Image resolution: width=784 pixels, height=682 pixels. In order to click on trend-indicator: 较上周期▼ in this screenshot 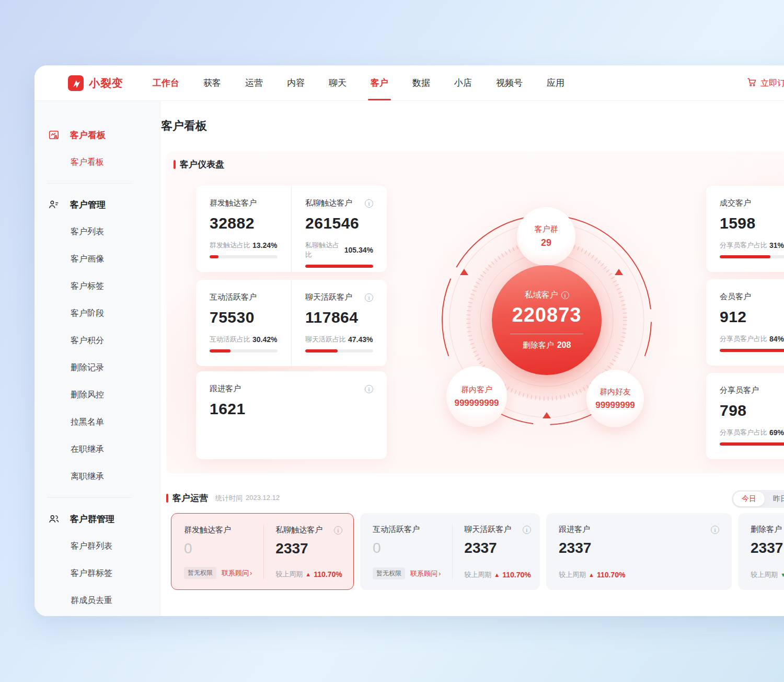, I will do `click(767, 575)`.